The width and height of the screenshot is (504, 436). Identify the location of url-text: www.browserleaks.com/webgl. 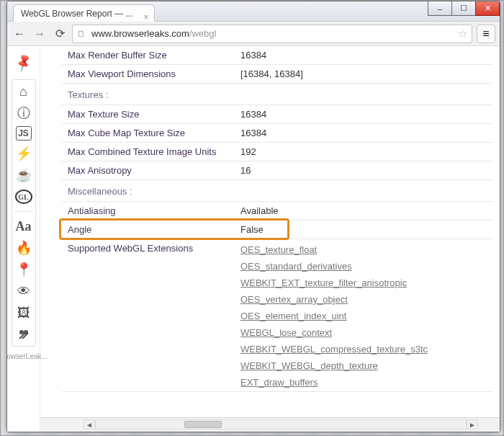
(154, 33).